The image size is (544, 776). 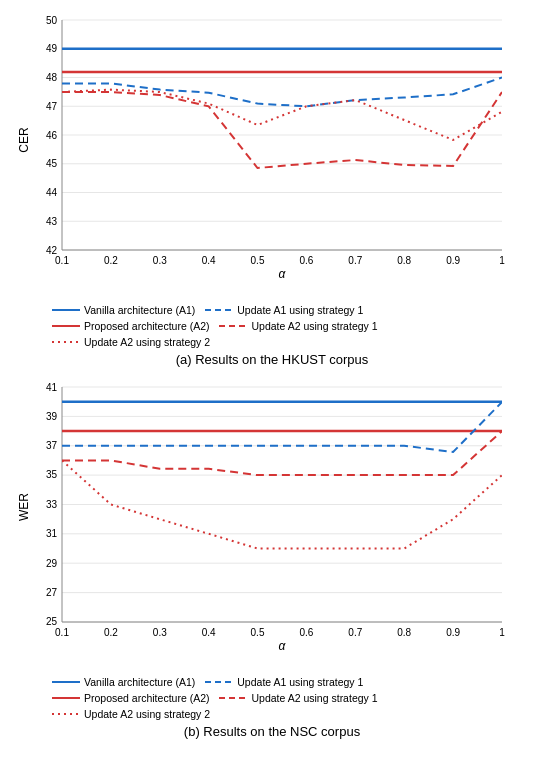 What do you see at coordinates (298, 698) in the screenshot?
I see `legend2-update-a2-s1: Update A2 using strategy 1` at bounding box center [298, 698].